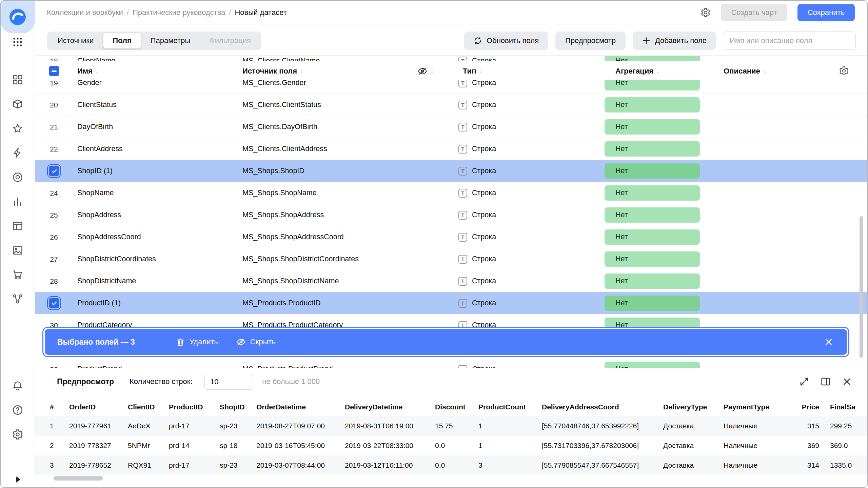 The width and height of the screenshot is (868, 488). Describe the element at coordinates (85, 13) in the screenshot. I see `breadcrumb-collections: Коллекции и воркбуки` at that location.